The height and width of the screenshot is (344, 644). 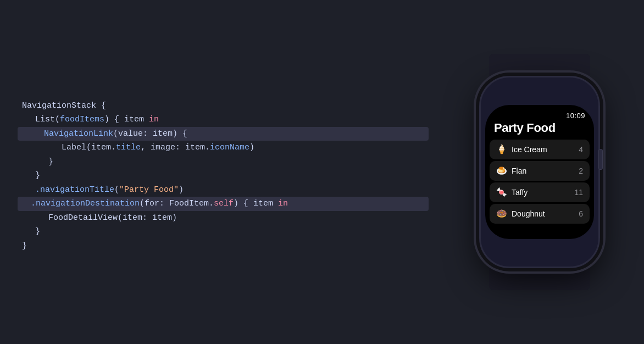 I want to click on code-line-l1: NavigationStack {, so click(x=223, y=106).